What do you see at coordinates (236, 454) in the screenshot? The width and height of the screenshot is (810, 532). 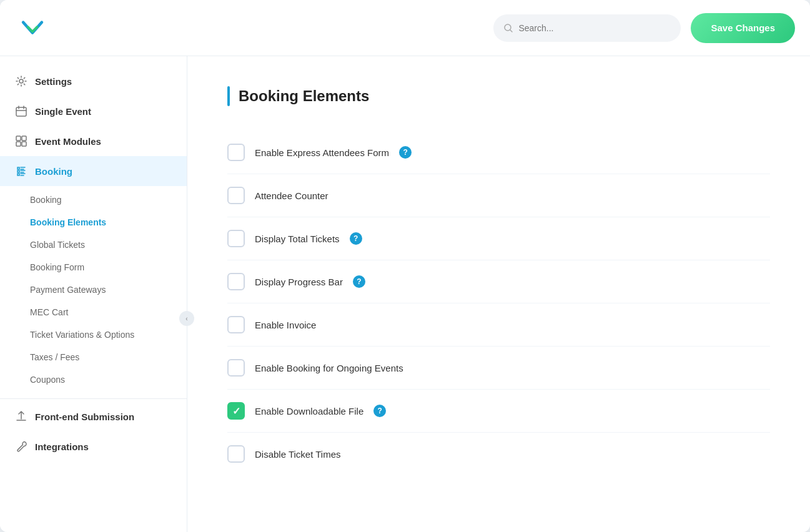 I see `checkbox-disable-ticket-times: ✓` at bounding box center [236, 454].